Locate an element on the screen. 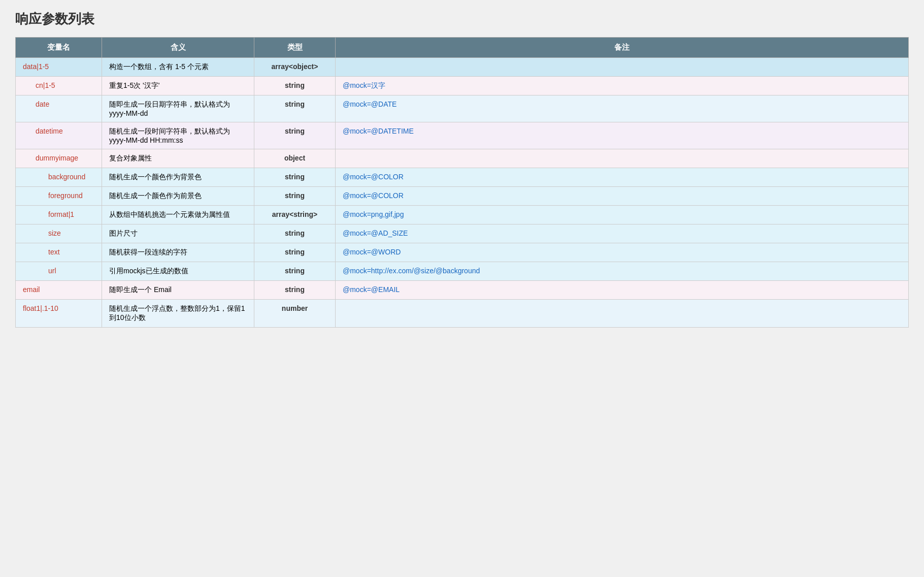  param-name: email is located at coordinates (31, 290).